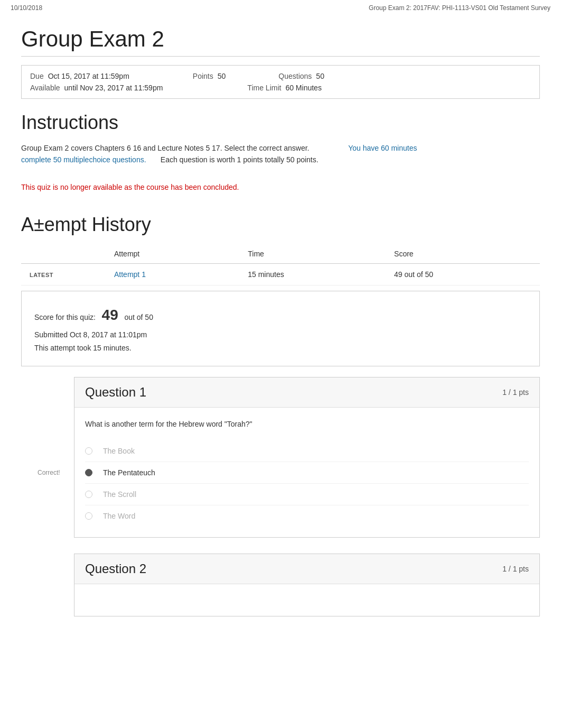 Image resolution: width=561 pixels, height=728 pixels. Describe the element at coordinates (124, 473) in the screenshot. I see `answer-text-1-2: The Pentateuch` at that location.